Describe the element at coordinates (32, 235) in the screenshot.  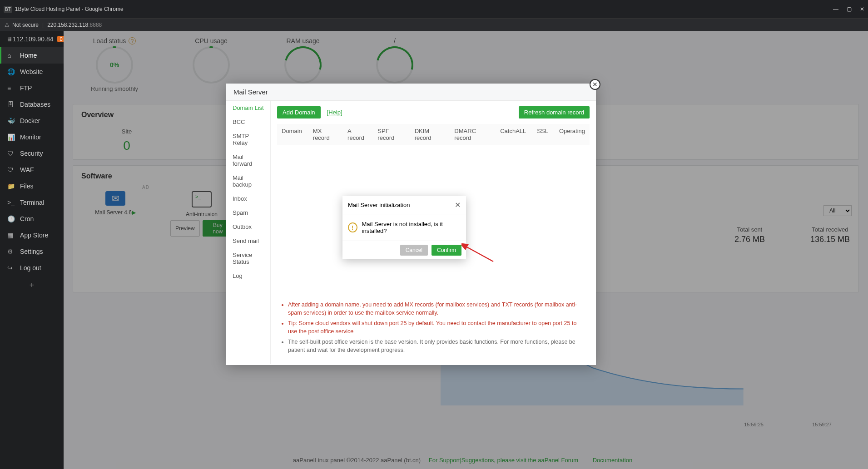
I see `sidebar-item-appstore: ▦App Store` at that location.